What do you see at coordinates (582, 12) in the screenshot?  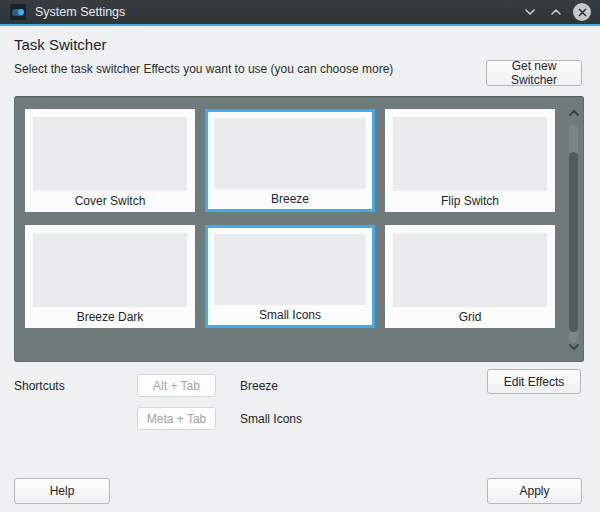 I see `close-x-icon` at bounding box center [582, 12].